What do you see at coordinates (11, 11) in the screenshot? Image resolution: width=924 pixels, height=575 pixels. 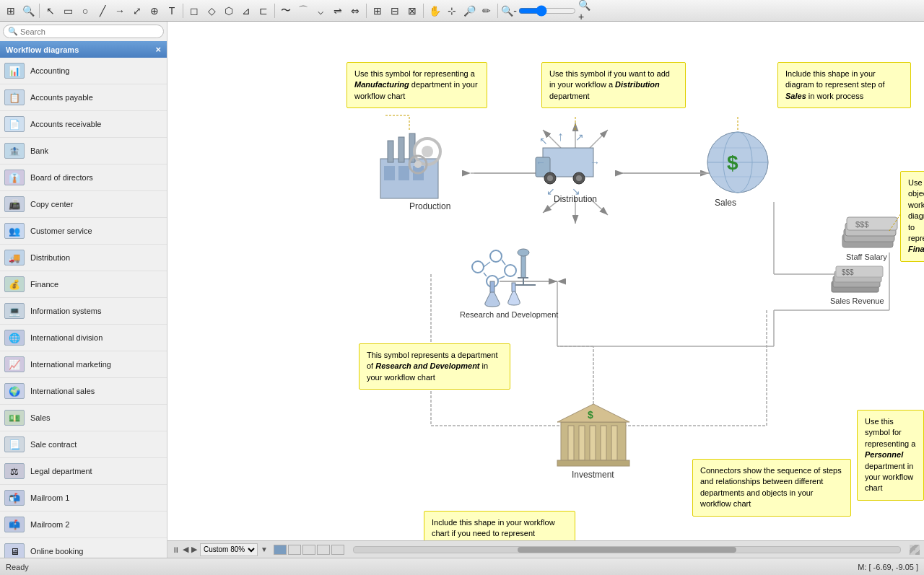 I see `grid-view-btn: ⊞` at bounding box center [11, 11].